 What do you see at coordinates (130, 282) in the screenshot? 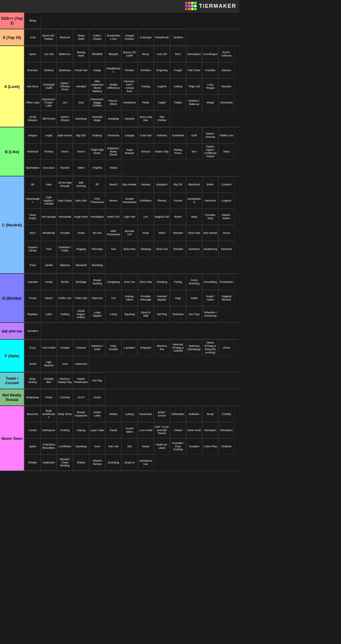
I see `tier-item: Free Use` at bounding box center [130, 282].